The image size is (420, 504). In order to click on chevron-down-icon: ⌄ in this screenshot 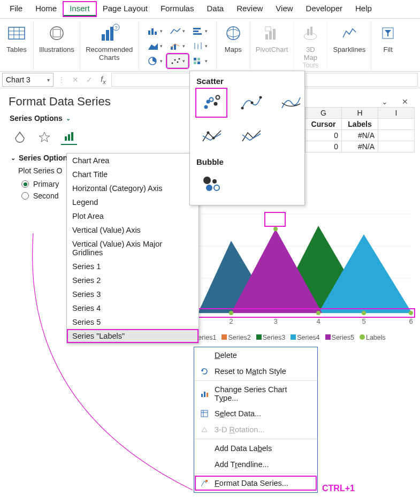, I will do `click(68, 119)`.